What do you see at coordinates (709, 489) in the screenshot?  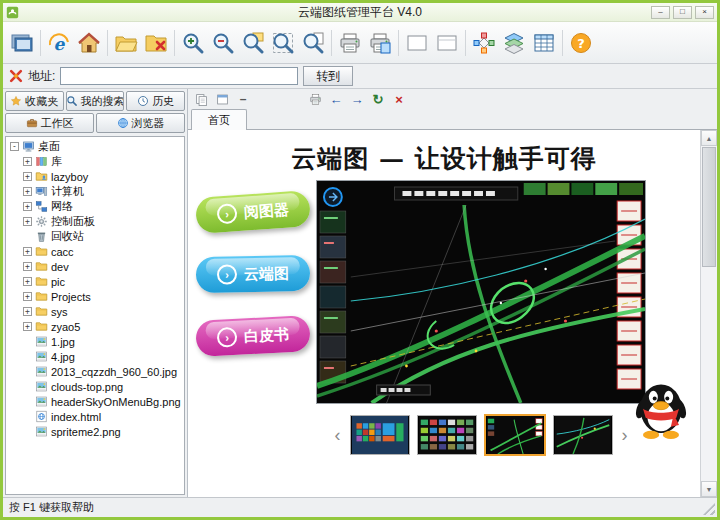 I see `scroll-down-button: ▼` at bounding box center [709, 489].